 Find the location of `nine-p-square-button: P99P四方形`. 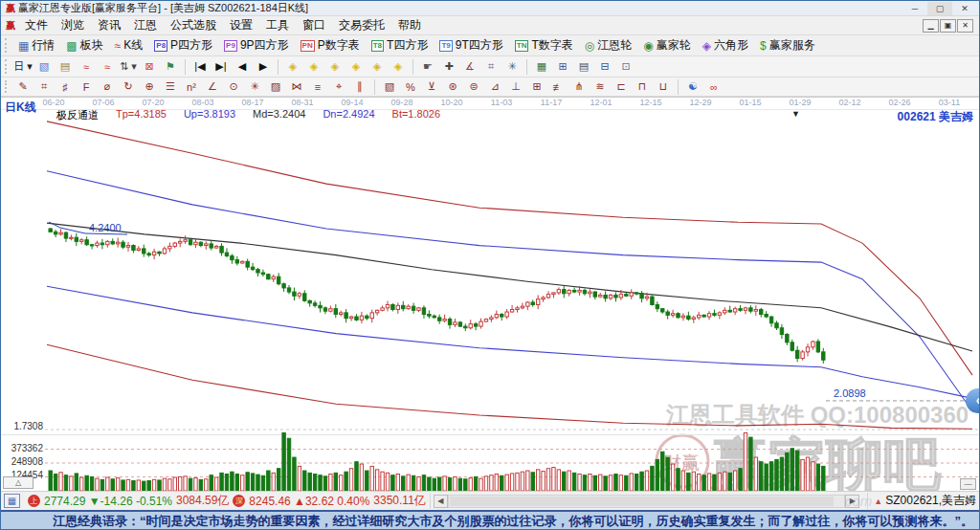

nine-p-square-button: P99P四方形 is located at coordinates (256, 46).